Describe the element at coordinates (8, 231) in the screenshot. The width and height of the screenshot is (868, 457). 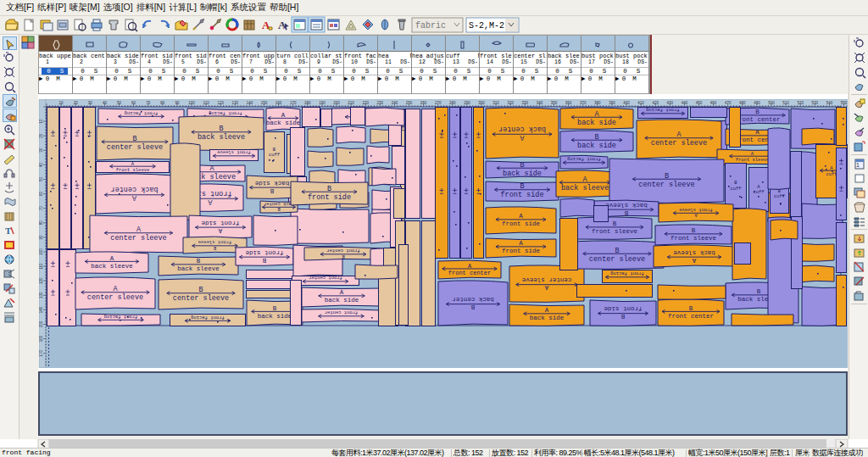
I see `svg-text: T` at that location.